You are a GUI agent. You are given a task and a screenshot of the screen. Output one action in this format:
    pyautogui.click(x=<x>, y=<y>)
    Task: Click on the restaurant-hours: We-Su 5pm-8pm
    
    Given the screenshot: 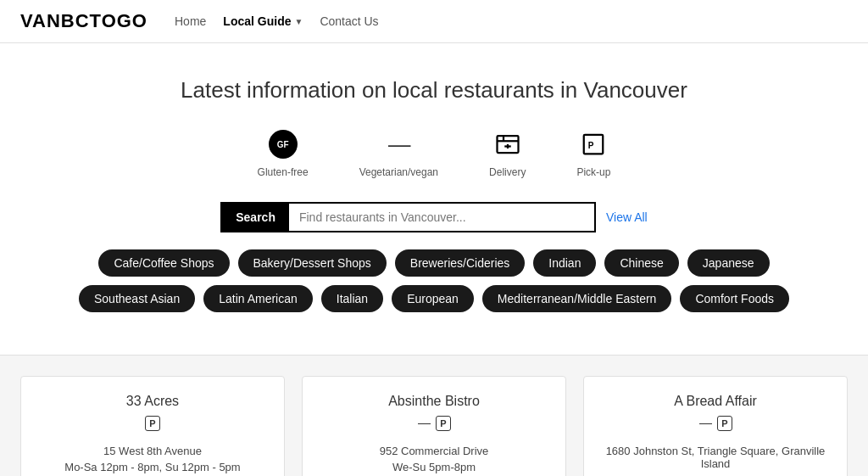 What is the action you would take?
    pyautogui.click(x=434, y=467)
    